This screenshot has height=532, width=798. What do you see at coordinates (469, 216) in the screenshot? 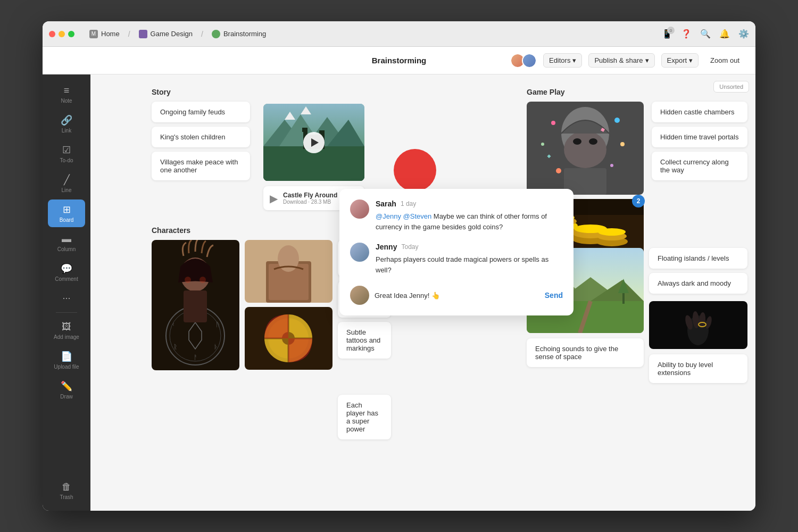
I see `sarah-message-content: Sarah 1 day @Jenny @Steven Maybe we can …` at bounding box center [469, 216].